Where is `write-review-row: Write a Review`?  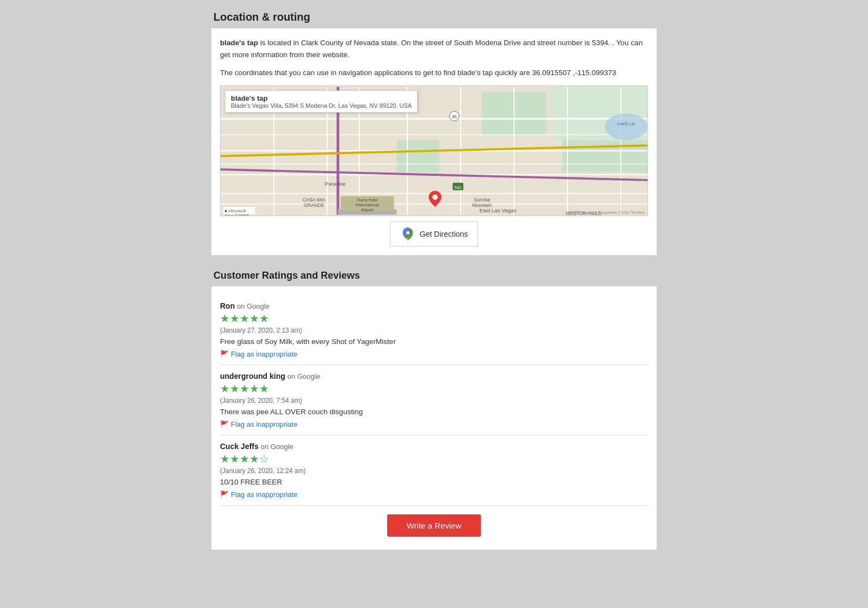 write-review-row: Write a Review is located at coordinates (434, 526).